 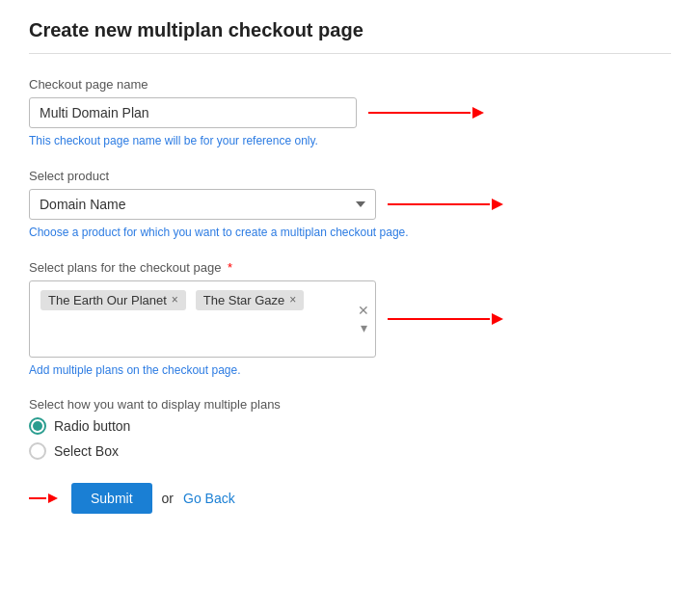 What do you see at coordinates (175, 300) in the screenshot?
I see `plan-tag-earth-close: ×` at bounding box center [175, 300].